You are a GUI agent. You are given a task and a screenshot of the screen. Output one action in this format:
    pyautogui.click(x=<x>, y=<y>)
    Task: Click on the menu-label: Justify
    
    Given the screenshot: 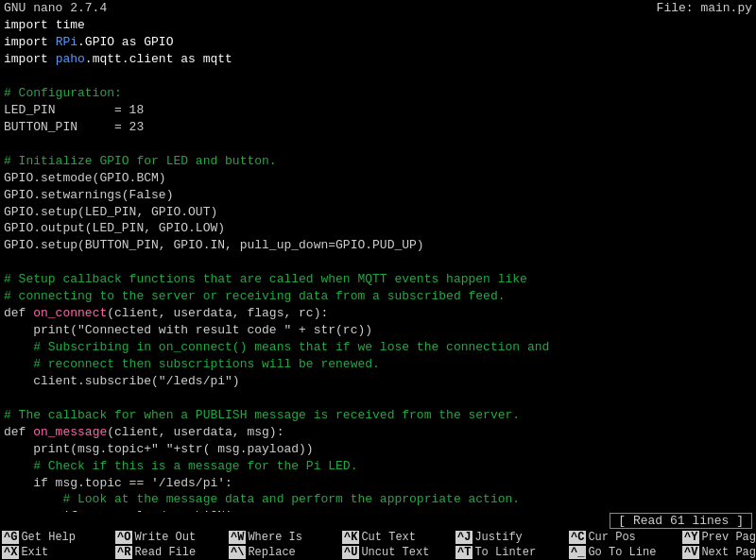 What is the action you would take?
    pyautogui.click(x=498, y=537)
    